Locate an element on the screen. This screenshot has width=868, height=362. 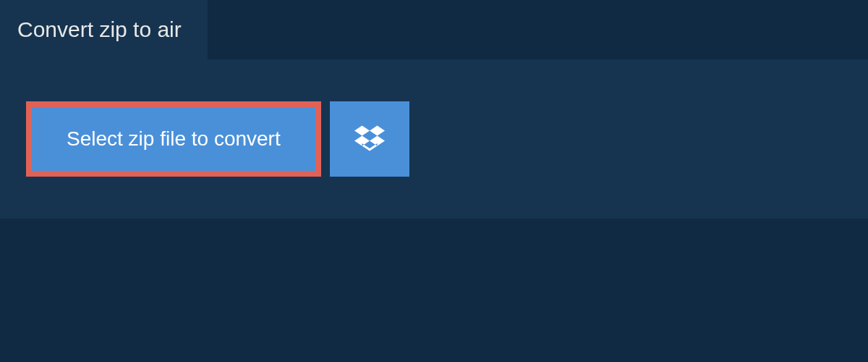
tab-label: Convert zip to air is located at coordinates (100, 29).